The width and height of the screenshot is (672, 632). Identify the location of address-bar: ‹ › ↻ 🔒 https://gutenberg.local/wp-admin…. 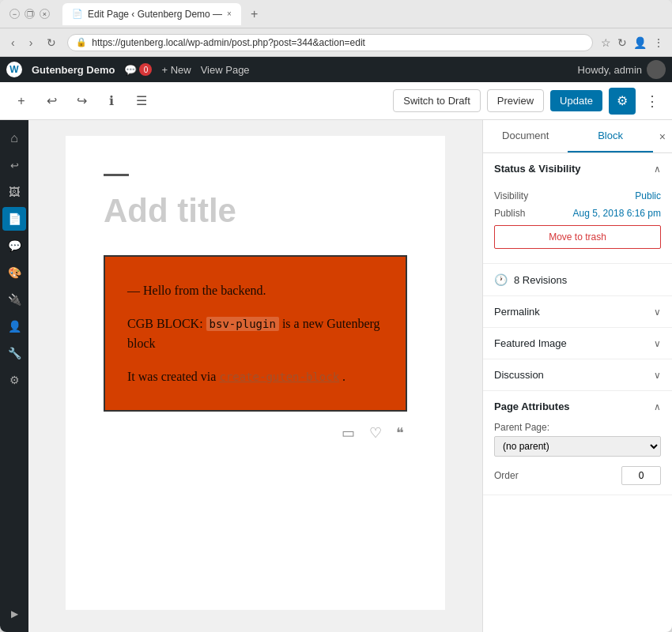
(336, 43).